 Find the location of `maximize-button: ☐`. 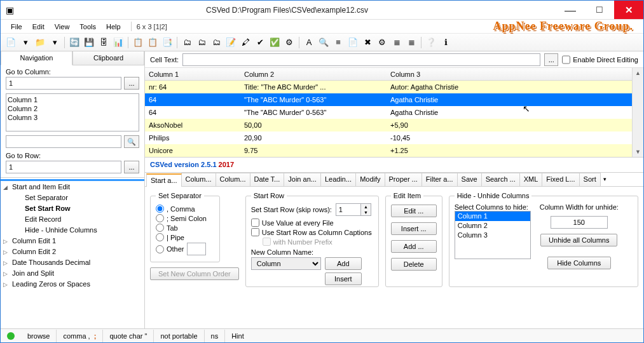

maximize-button: ☐ is located at coordinates (599, 10).